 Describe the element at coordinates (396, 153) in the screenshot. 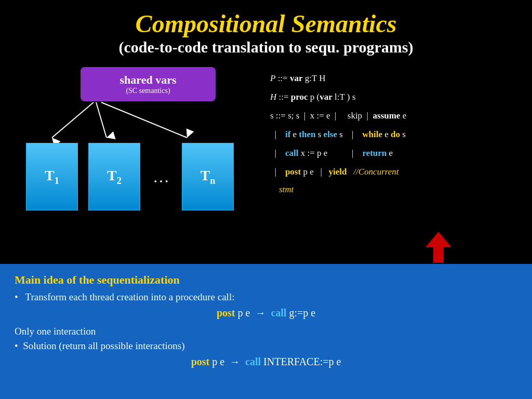

I see `grammar-line-5: | call x := p e | return e` at that location.